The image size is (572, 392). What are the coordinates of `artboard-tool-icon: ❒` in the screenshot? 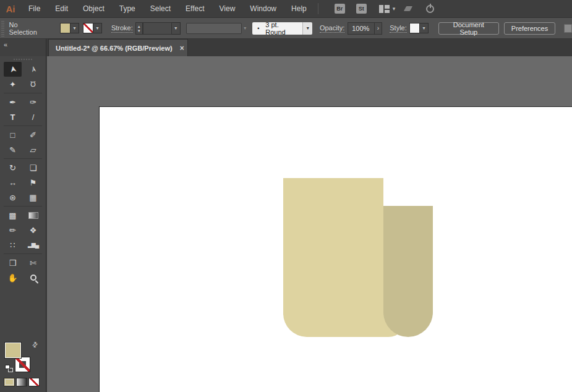 It's located at (13, 263).